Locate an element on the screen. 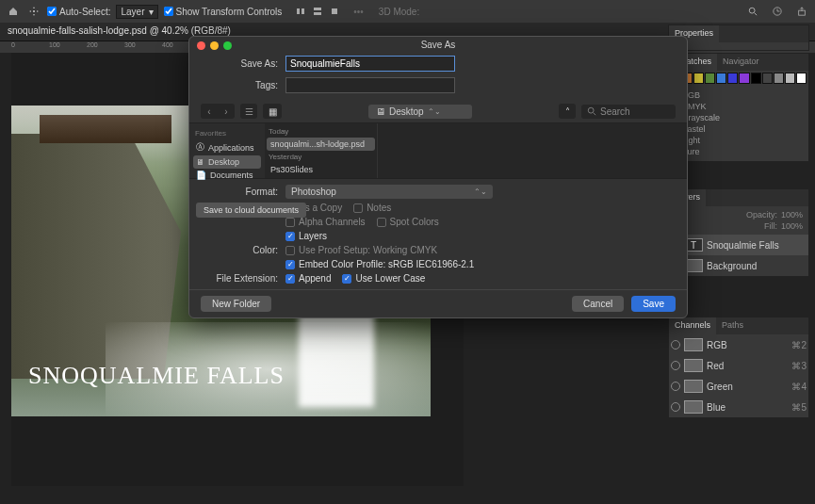  notes-checkbox: Notes is located at coordinates (372, 207).